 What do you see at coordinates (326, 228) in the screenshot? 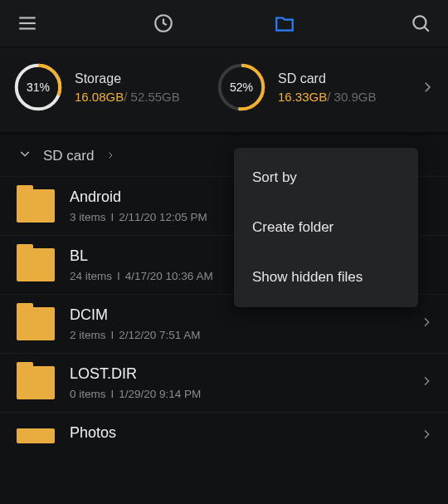
I see `context-menu: Sort by Create folder Show hidden files` at bounding box center [326, 228].